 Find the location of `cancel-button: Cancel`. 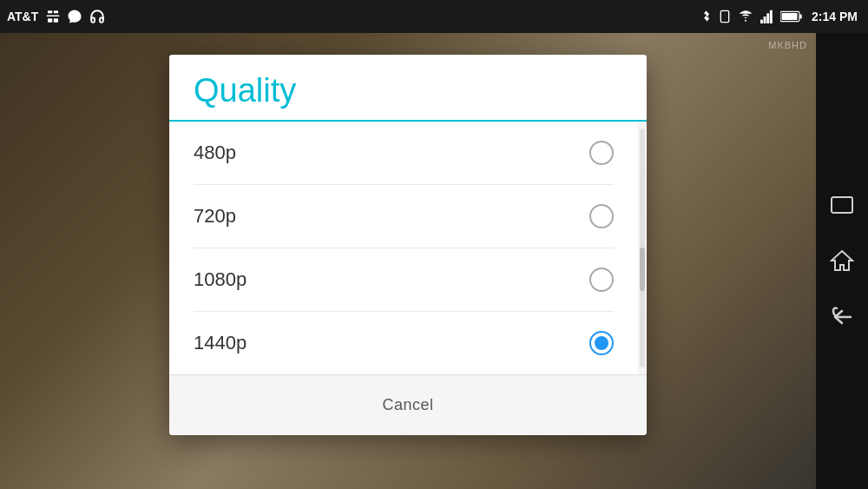

cancel-button: Cancel is located at coordinates (408, 405).